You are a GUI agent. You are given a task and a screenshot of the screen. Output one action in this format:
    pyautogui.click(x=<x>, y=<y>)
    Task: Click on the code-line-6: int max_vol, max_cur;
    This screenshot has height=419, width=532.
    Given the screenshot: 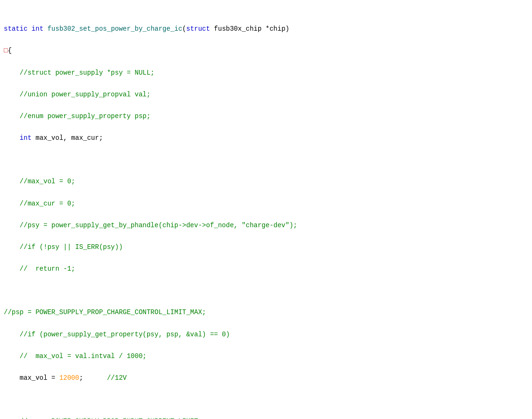 What is the action you would take?
    pyautogui.click(x=266, y=138)
    